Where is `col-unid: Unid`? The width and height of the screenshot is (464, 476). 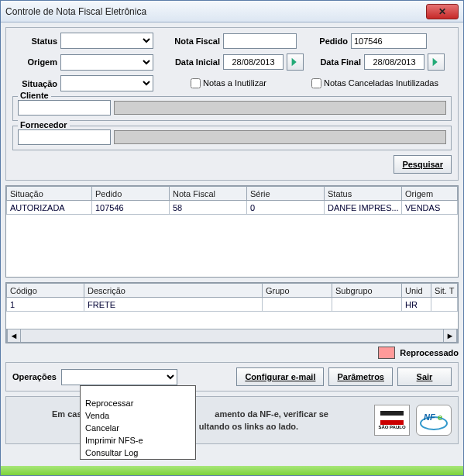 col-unid: Unid is located at coordinates (417, 291).